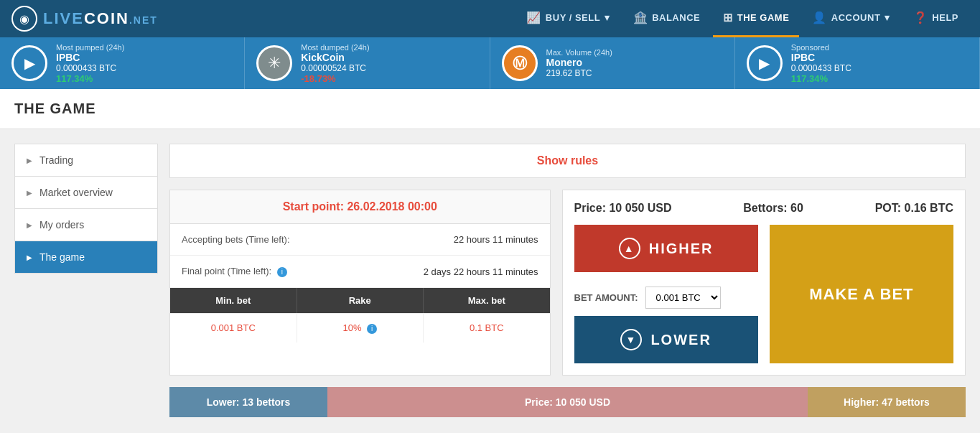 Image resolution: width=980 pixels, height=433 pixels. What do you see at coordinates (490, 19) in the screenshot?
I see `header: ◉ LIVECOIN.NET 📈 BUY / SELL ▾ 🏦 BALANCE …` at bounding box center [490, 19].